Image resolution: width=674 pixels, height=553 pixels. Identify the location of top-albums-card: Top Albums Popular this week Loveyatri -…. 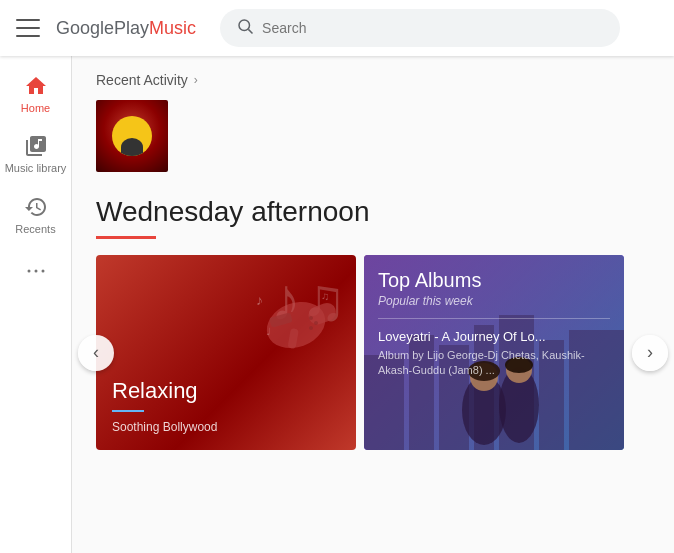
(494, 352).